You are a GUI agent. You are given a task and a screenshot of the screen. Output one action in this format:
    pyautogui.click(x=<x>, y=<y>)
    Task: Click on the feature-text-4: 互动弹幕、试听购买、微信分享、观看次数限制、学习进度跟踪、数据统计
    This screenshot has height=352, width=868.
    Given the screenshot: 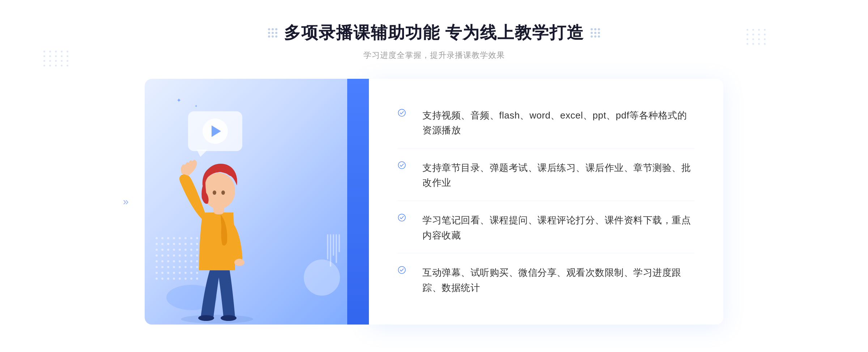 What is the action you would take?
    pyautogui.click(x=558, y=280)
    